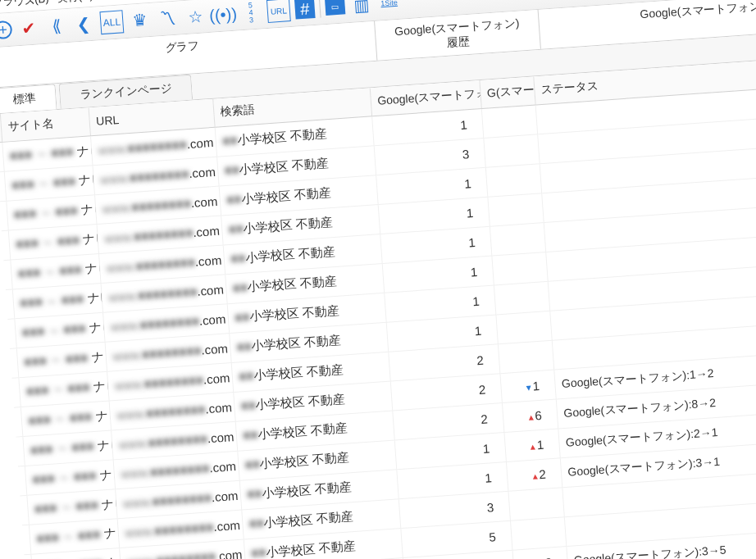 The width and height of the screenshot is (756, 559). I want to click on tab-standard: 標準, so click(29, 98).